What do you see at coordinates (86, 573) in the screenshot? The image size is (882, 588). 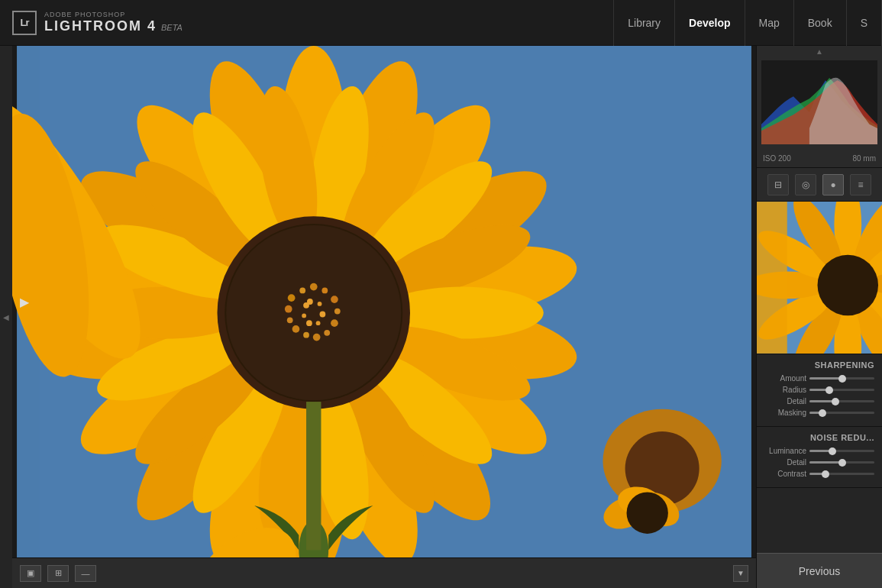 I see `extra-view-btn: —` at bounding box center [86, 573].